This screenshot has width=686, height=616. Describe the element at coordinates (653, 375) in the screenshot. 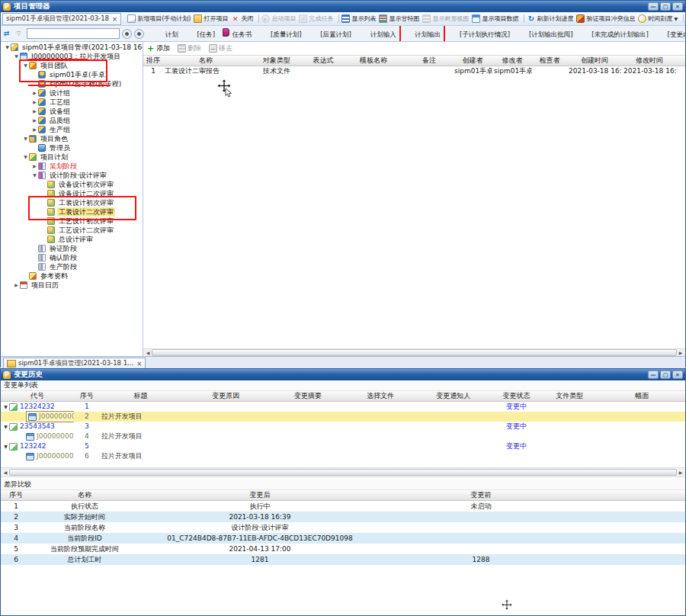

I see `minimize-button: —` at that location.